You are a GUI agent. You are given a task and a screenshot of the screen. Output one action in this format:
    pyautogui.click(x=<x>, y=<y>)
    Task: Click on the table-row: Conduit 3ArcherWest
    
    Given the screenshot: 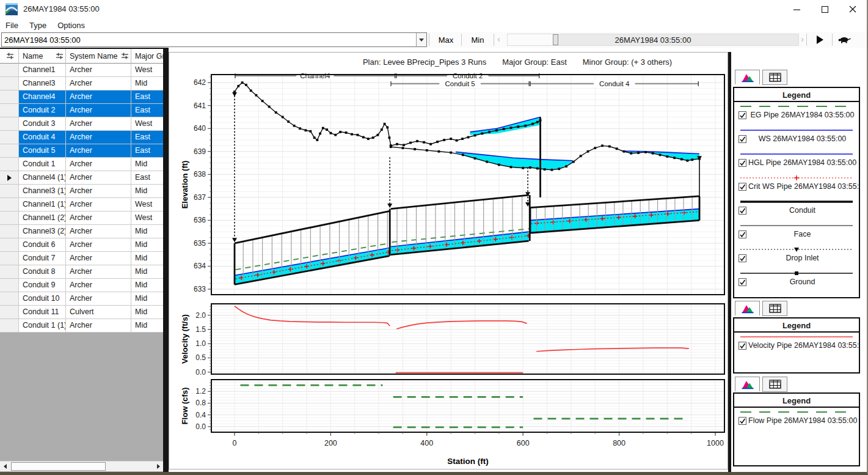 What is the action you would take?
    pyautogui.click(x=82, y=124)
    